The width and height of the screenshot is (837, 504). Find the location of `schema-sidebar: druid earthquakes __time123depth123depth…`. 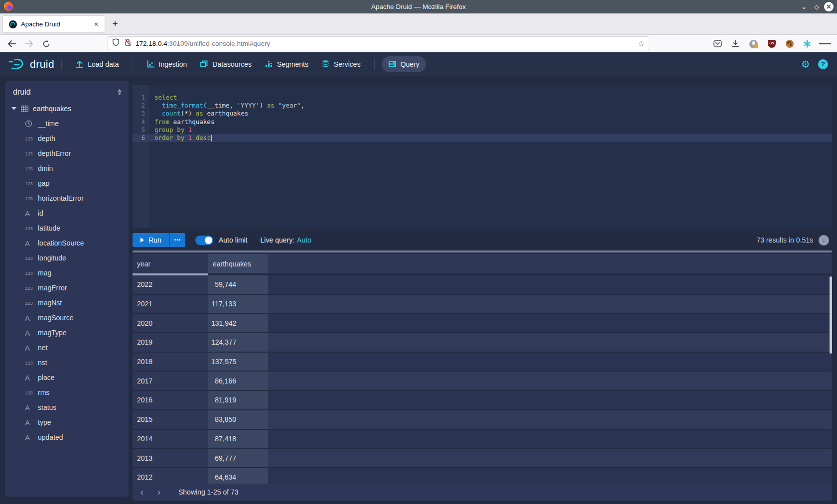

schema-sidebar: druid earthquakes __time123depth123depth… is located at coordinates (67, 289).